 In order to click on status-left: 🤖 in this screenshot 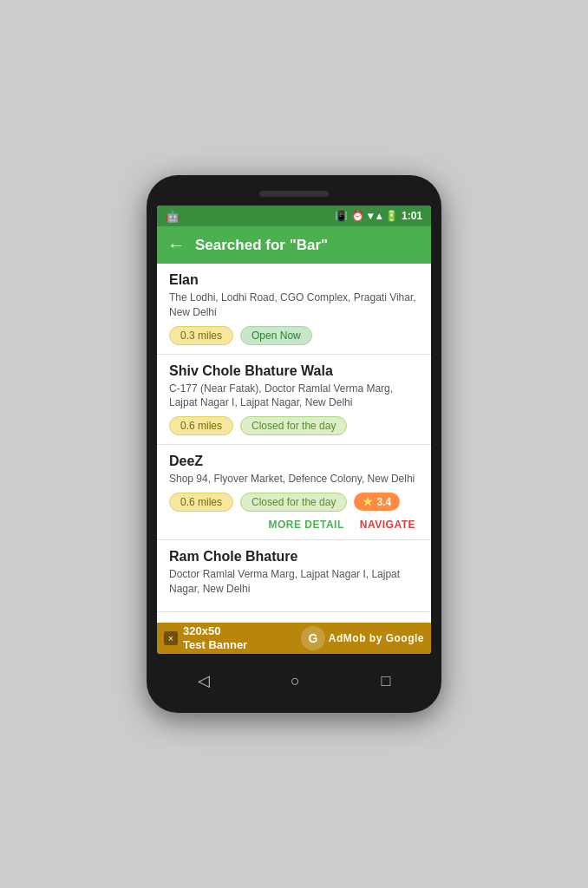, I will do `click(173, 217)`.